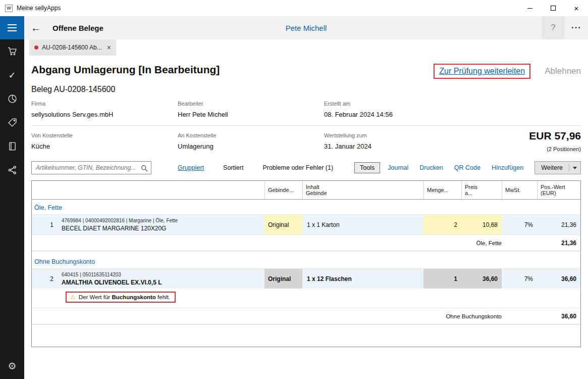 The height and width of the screenshot is (379, 588). Describe the element at coordinates (576, 8) in the screenshot. I see `close-button: ×` at that location.